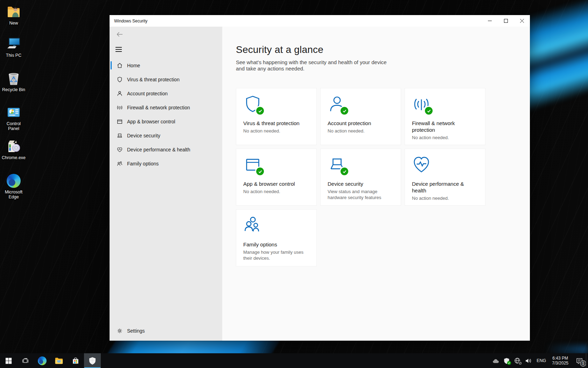  What do you see at coordinates (120, 34) in the screenshot?
I see `back-arrow-icon` at bounding box center [120, 34].